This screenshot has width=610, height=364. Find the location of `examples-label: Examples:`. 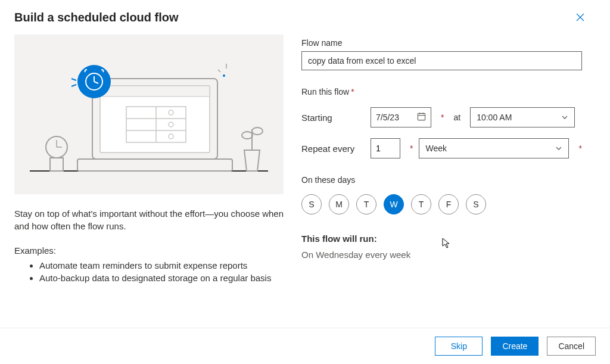

examples-label: Examples: is located at coordinates (149, 250).